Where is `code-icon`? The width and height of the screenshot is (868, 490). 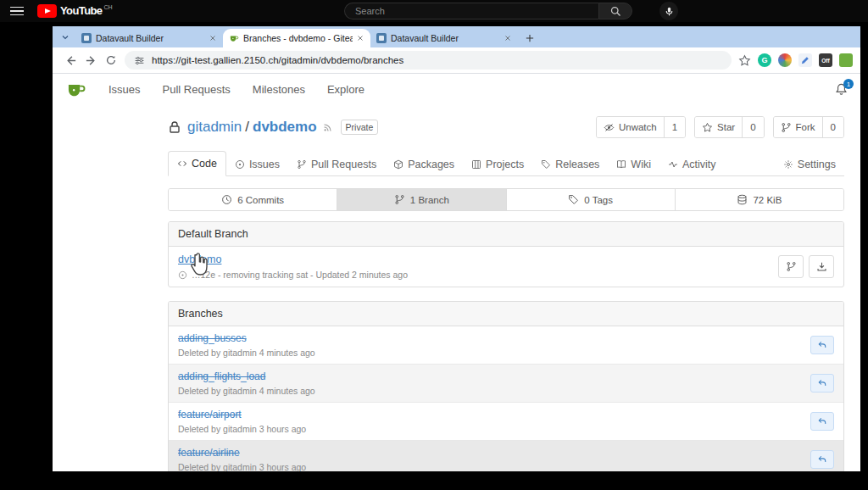
code-icon is located at coordinates (182, 164).